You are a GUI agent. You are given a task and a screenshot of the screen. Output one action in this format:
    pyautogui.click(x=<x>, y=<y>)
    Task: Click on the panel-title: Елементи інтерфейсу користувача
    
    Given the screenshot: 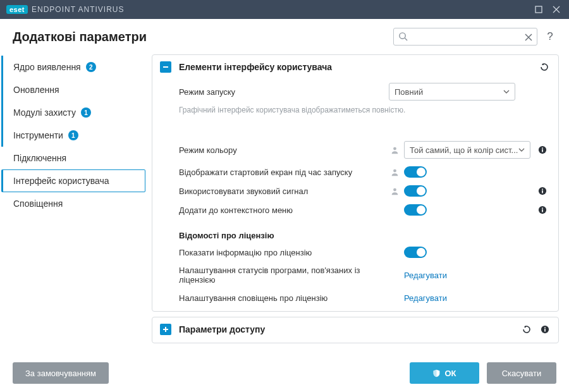 What is the action you would take?
    pyautogui.click(x=359, y=67)
    